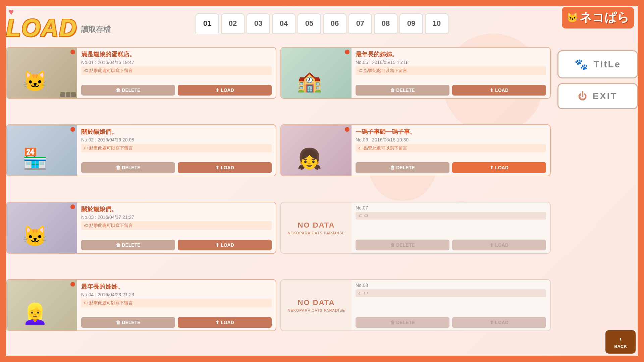 Image resolution: width=644 pixels, height=362 pixels. I want to click on save-title-6: 一碼子事歸一碼子事。, so click(451, 132).